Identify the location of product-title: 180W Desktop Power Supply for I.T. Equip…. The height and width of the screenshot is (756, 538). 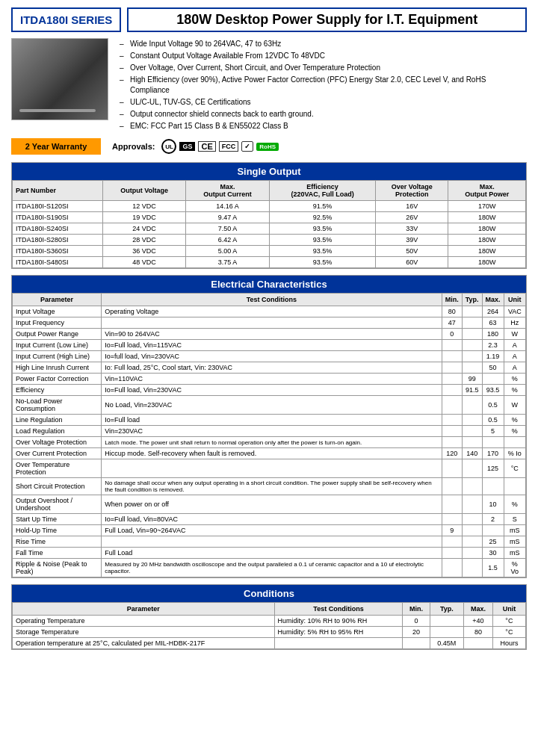
(327, 19).